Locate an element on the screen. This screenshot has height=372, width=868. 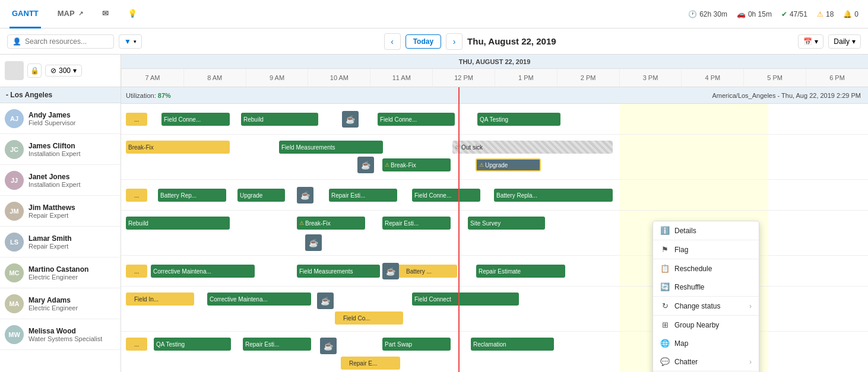
coffee-break-4: ☕ is located at coordinates (313, 243).